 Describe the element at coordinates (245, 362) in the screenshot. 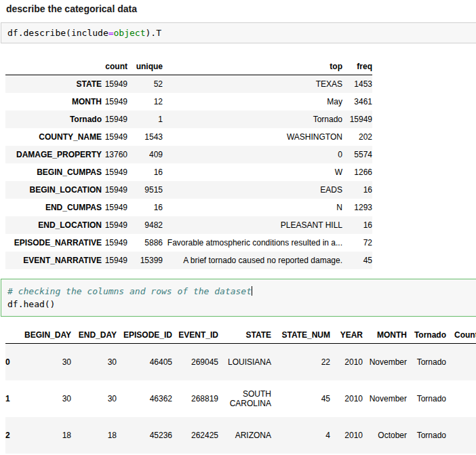

I see `cell: LOUISIANA` at that location.